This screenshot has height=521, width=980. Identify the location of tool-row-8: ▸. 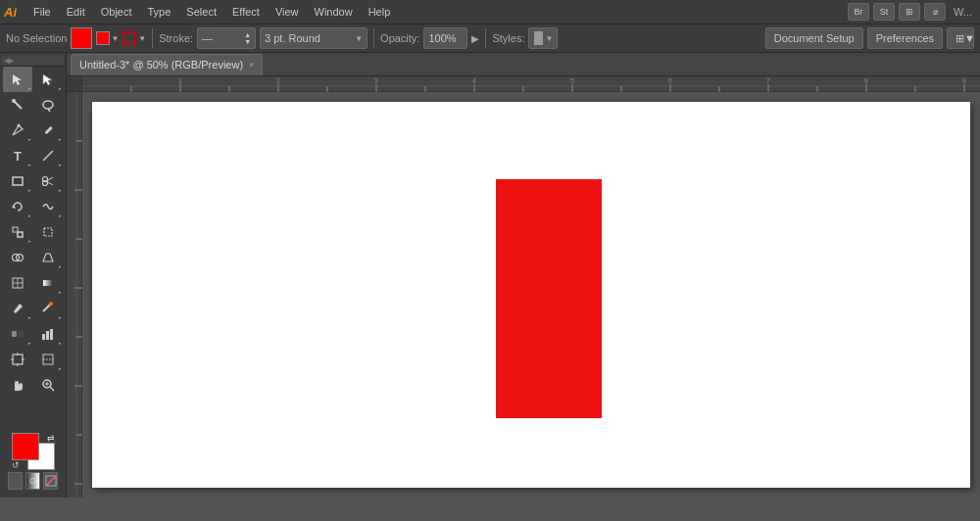
(33, 258).